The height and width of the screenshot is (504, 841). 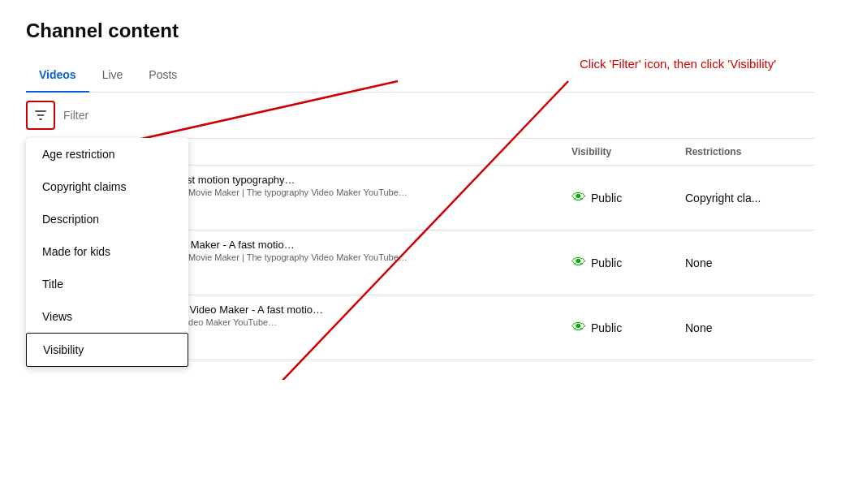 I want to click on dropdown-item-description: Description, so click(x=107, y=219).